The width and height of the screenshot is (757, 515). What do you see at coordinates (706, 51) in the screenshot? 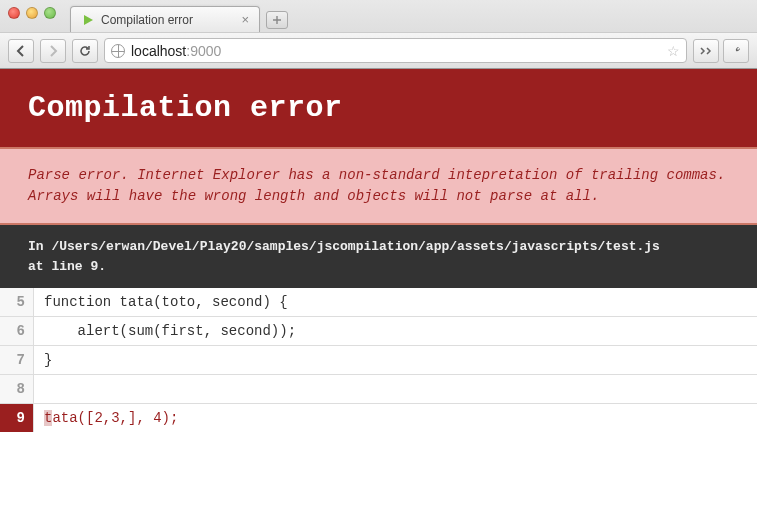
I see `chevron-overflow-button` at bounding box center [706, 51].